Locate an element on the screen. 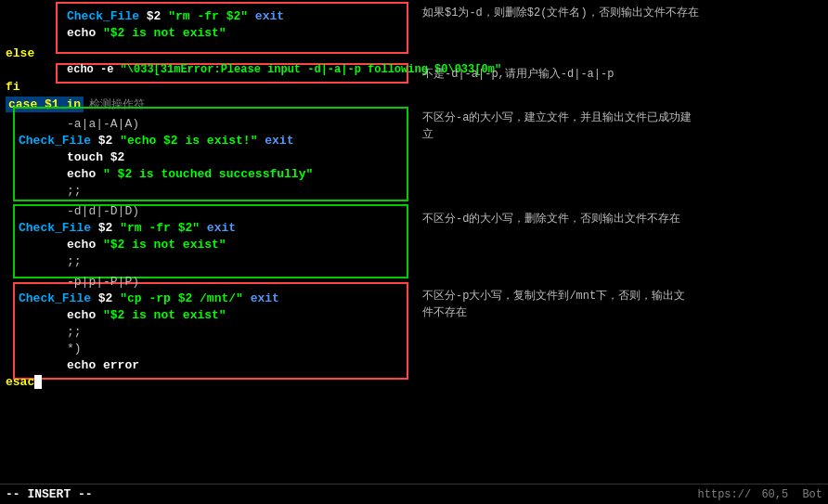 The image size is (828, 504). annotation-case-p: 不区分-p大小写，复制文件到/mnt下，否则，输出文件不存在 is located at coordinates (617, 304).